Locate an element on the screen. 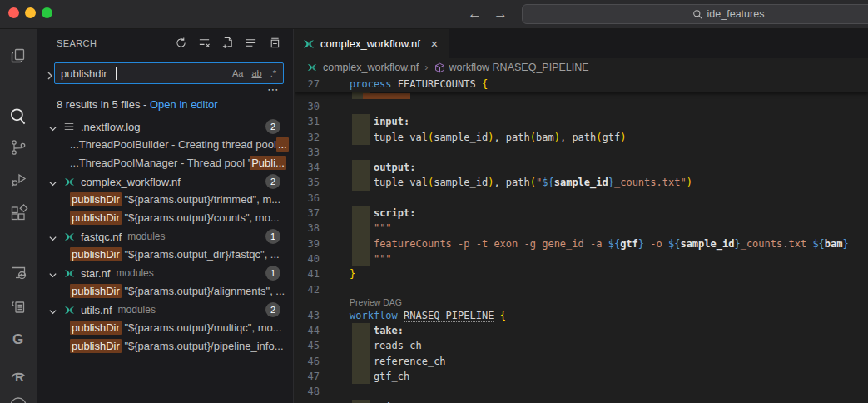 This screenshot has height=403, width=868. code-line-40: 40 """ is located at coordinates (581, 259).